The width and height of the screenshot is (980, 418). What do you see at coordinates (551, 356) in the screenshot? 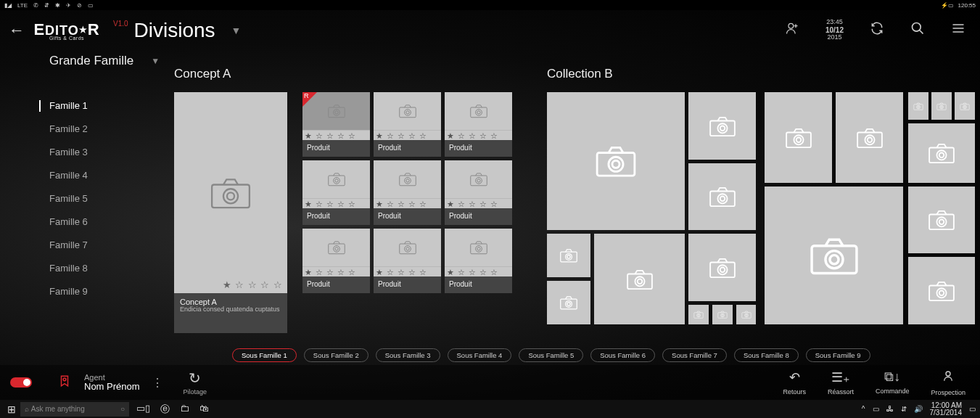
I see `sous-famille-pill-5: Sous Famille 5` at bounding box center [551, 356].